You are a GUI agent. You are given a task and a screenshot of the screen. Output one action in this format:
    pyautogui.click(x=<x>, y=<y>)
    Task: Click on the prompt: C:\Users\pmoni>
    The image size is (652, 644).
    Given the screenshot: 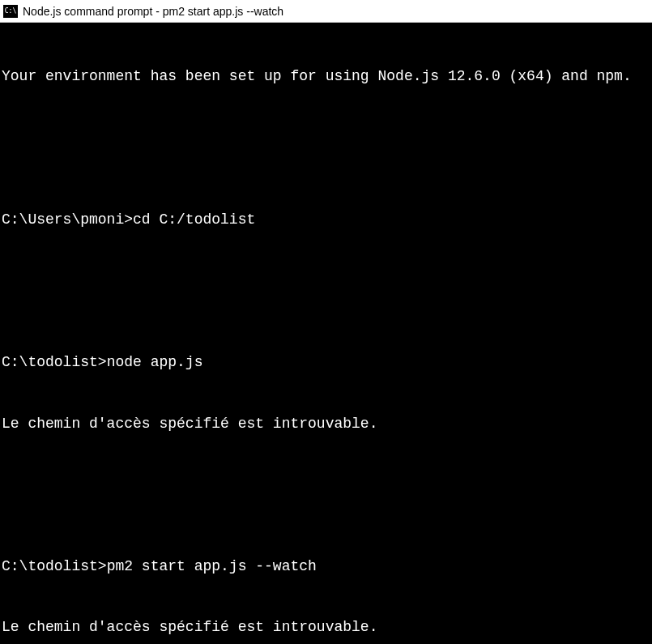 What is the action you would take?
    pyautogui.click(x=67, y=220)
    